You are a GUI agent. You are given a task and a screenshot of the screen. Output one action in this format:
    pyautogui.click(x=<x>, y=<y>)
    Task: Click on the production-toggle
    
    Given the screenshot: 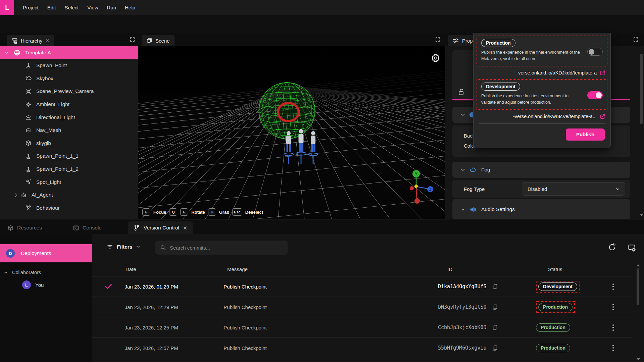 What is the action you would take?
    pyautogui.click(x=595, y=52)
    